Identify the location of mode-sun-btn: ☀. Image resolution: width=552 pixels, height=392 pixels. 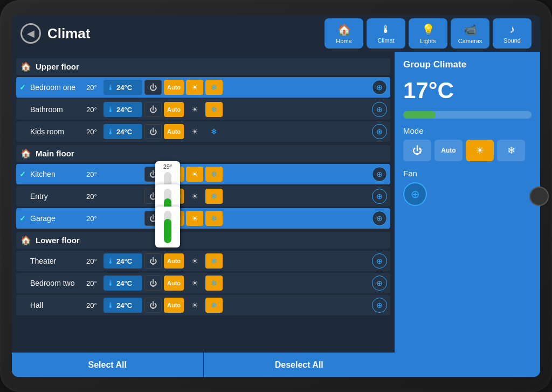
(480, 150).